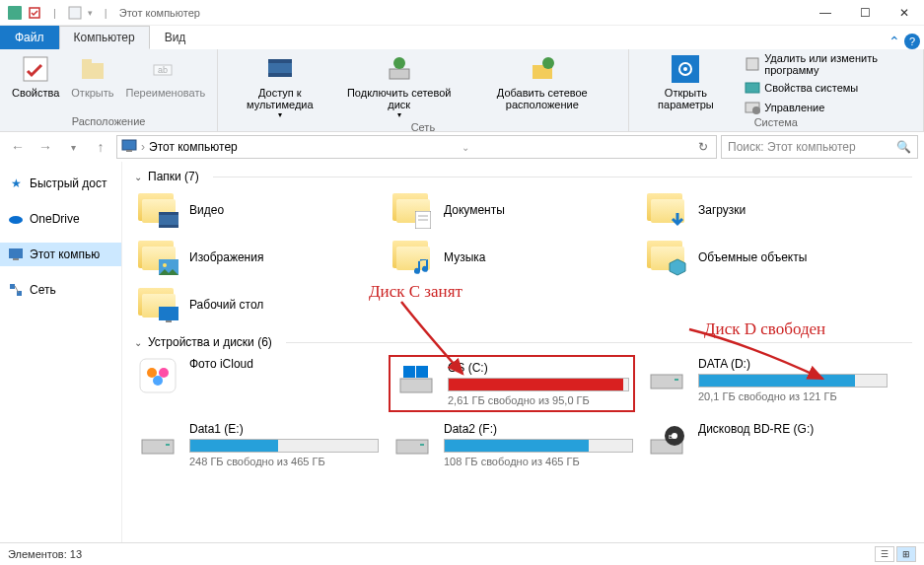 This screenshot has width=924, height=565. What do you see at coordinates (752, 107) in the screenshot?
I see `manage-icon` at bounding box center [752, 107].